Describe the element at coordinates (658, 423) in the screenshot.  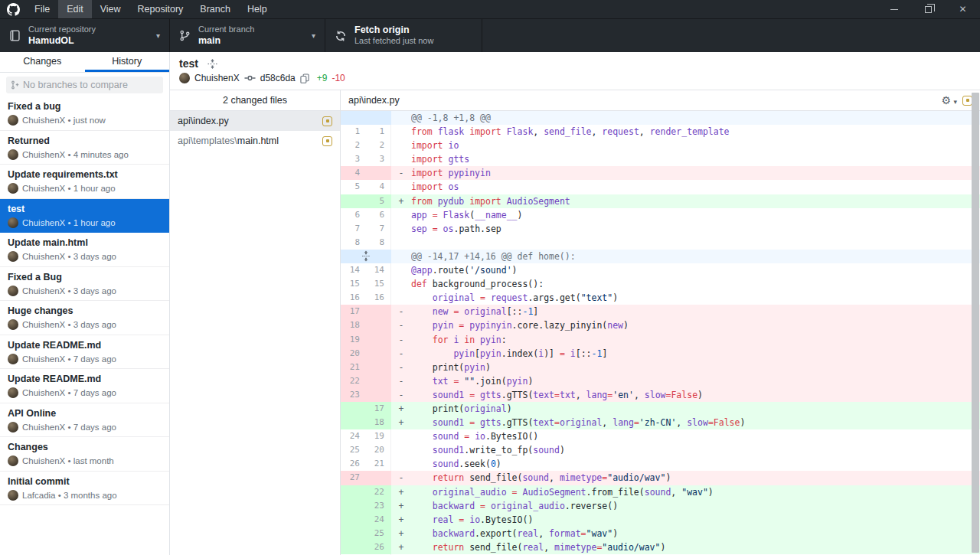
I see `code-token: 'zh-CN'` at that location.